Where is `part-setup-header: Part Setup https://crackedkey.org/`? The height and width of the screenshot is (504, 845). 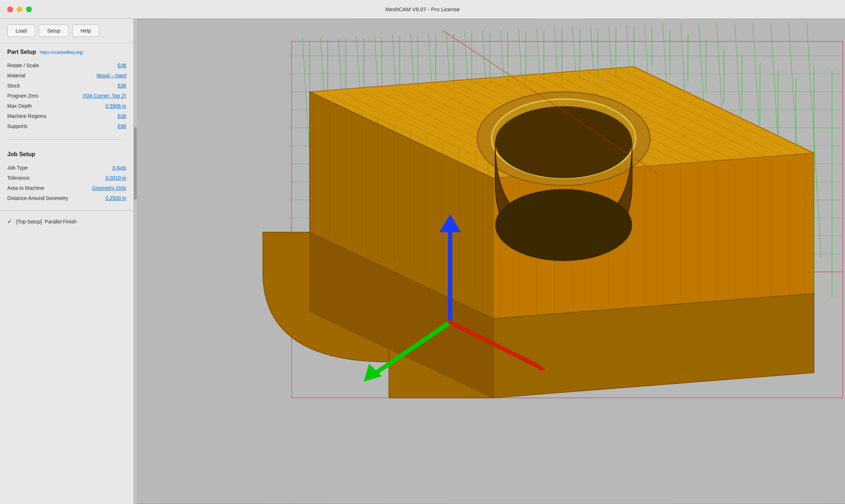 part-setup-header: Part Setup https://crackedkey.org/ is located at coordinates (67, 52).